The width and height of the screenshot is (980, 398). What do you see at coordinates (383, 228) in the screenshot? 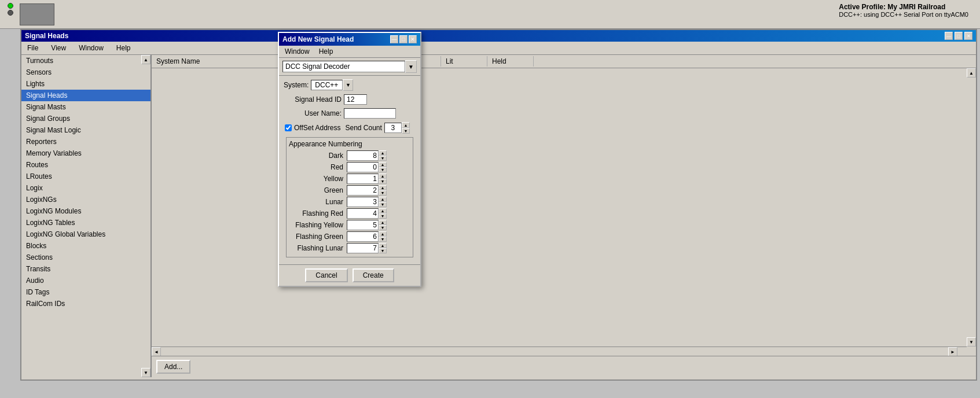
I see `appearance-down-6: ▼` at bounding box center [383, 228].